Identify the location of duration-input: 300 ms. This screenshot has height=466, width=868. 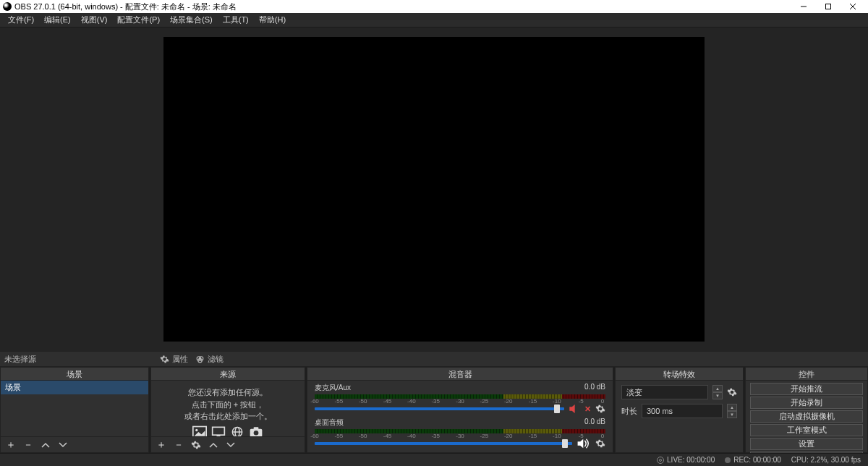
(682, 411).